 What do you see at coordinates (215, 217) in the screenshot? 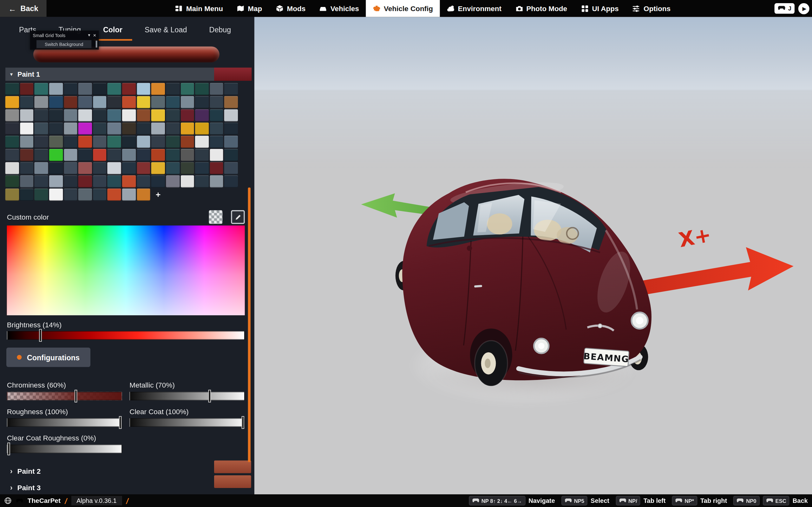
I see `transparency-checker-button` at bounding box center [215, 217].